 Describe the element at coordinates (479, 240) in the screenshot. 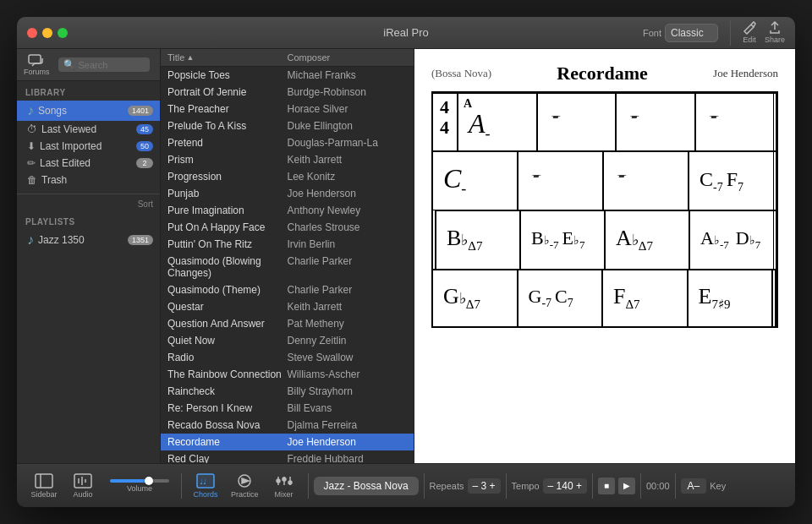

I see `chord-cell-BbM7: B♭Δ7` at that location.